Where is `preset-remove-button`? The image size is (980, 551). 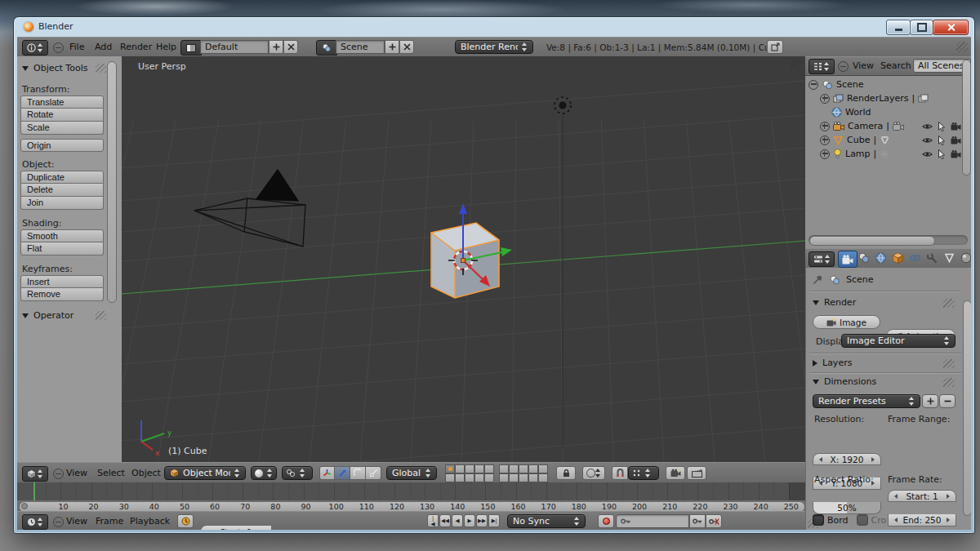 preset-remove-button is located at coordinates (947, 402).